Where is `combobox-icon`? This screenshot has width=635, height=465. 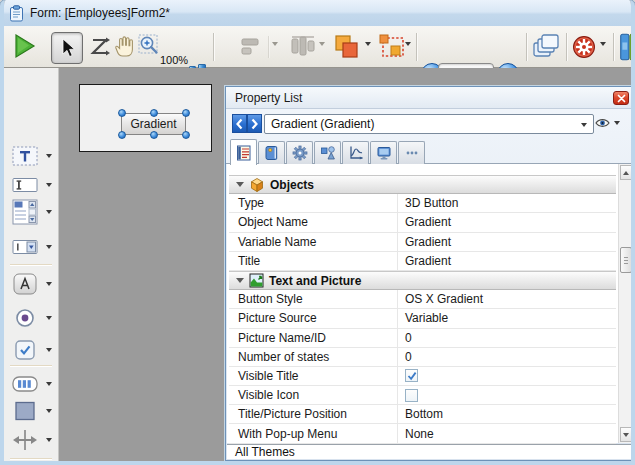 combobox-icon is located at coordinates (25, 247).